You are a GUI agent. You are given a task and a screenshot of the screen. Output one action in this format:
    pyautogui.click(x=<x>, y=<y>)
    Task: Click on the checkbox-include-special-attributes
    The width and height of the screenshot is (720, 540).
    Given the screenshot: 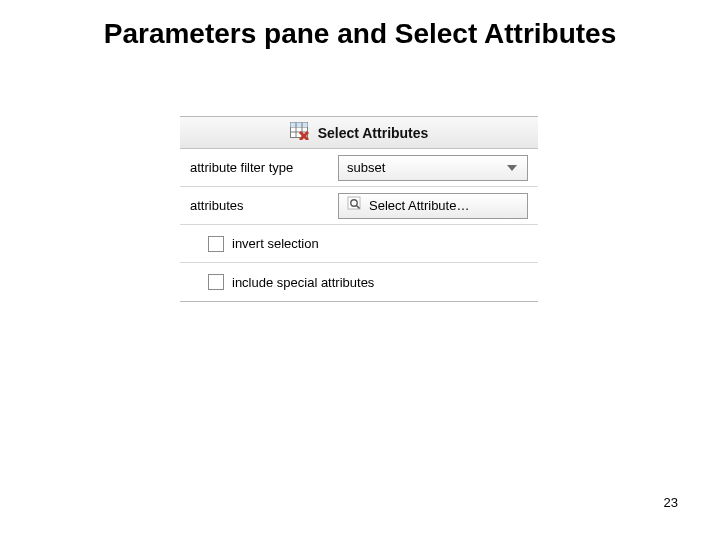 What is the action you would take?
    pyautogui.click(x=216, y=282)
    